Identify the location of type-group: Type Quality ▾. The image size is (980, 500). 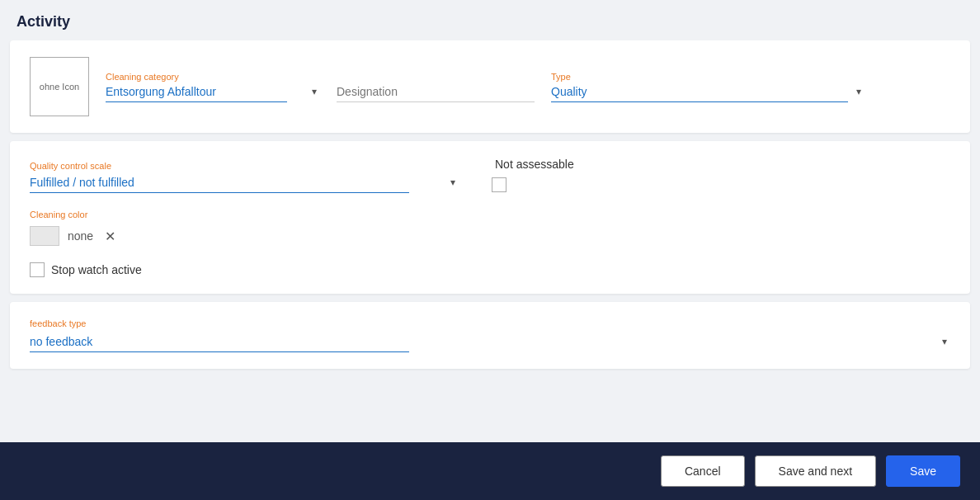
(708, 87).